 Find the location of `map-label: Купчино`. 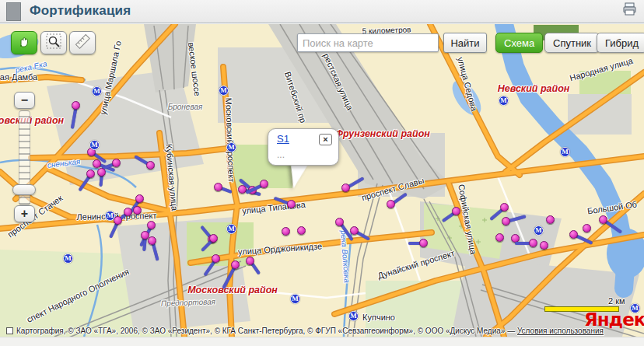

map-label: Купчино is located at coordinates (379, 317).